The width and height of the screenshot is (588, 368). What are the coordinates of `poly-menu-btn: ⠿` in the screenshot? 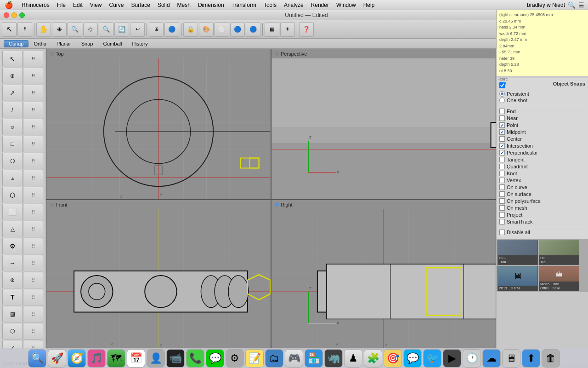 It's located at (33, 161).